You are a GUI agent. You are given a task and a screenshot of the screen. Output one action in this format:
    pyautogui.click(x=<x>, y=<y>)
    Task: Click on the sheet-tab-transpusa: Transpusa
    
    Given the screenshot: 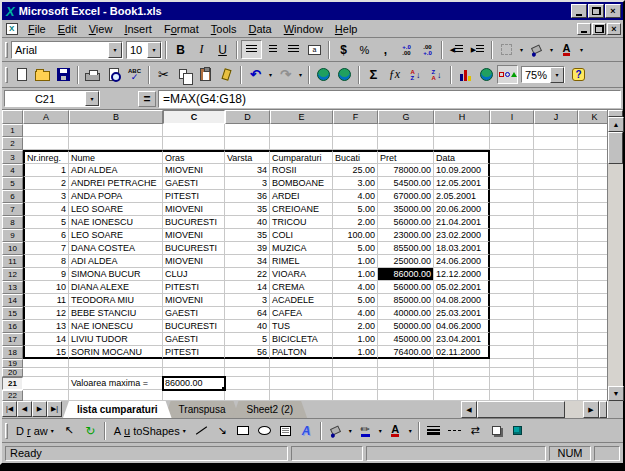 What is the action you would take?
    pyautogui.click(x=202, y=410)
    